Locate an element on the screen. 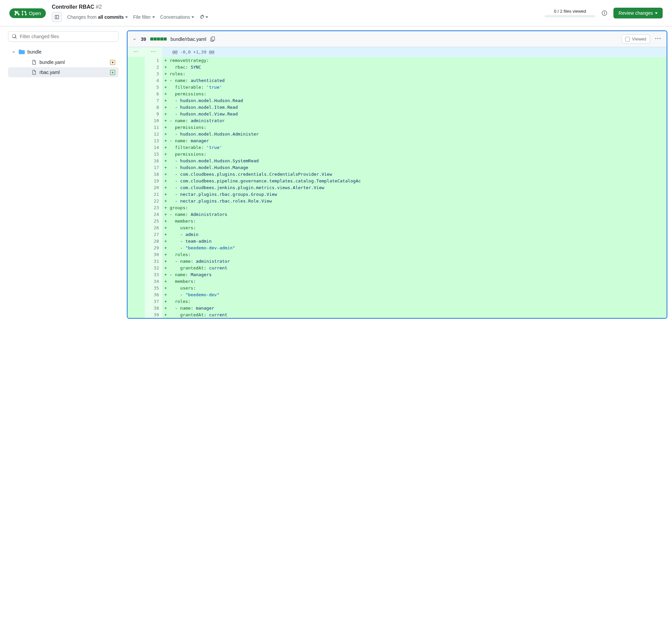 The width and height of the screenshot is (672, 644). diff-line: 31+ - name: administrator is located at coordinates (397, 261).